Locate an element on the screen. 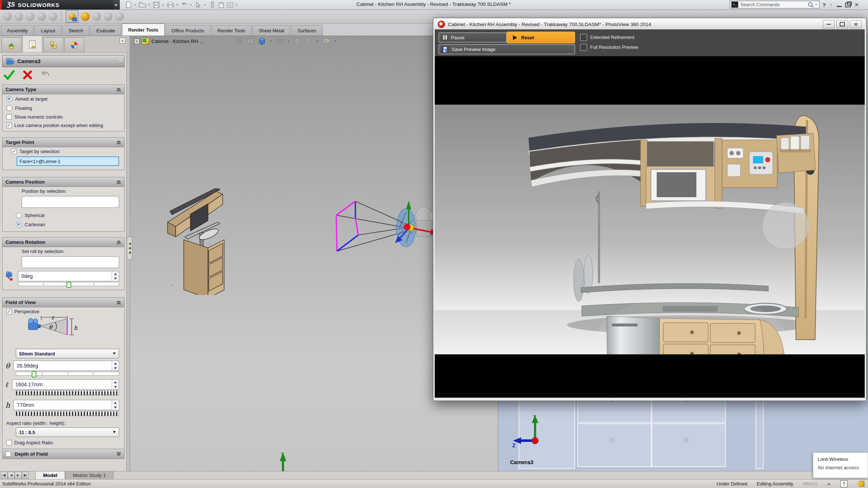 This screenshot has width=868, height=488. pause-button: Pause is located at coordinates (473, 37).